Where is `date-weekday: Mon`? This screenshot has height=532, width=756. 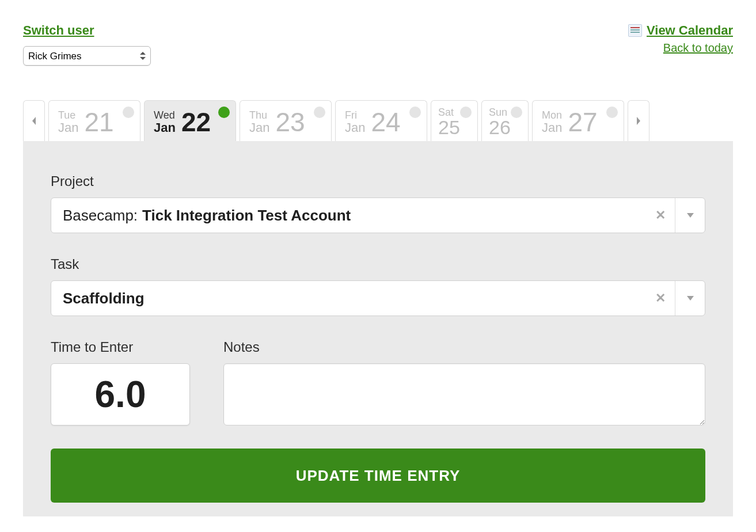 date-weekday: Mon is located at coordinates (552, 115).